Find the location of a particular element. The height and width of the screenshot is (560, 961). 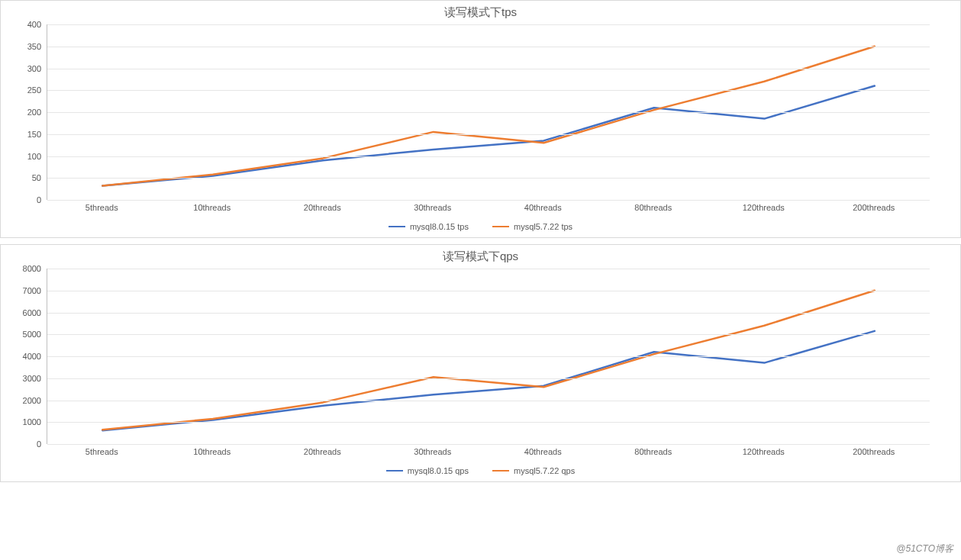

y-axis-tick: 5000 is located at coordinates (35, 334).